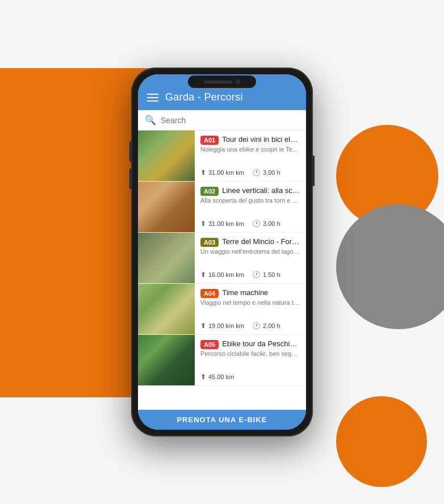  I want to click on route-name: Terre del Mincio - Forte Arc, so click(261, 242).